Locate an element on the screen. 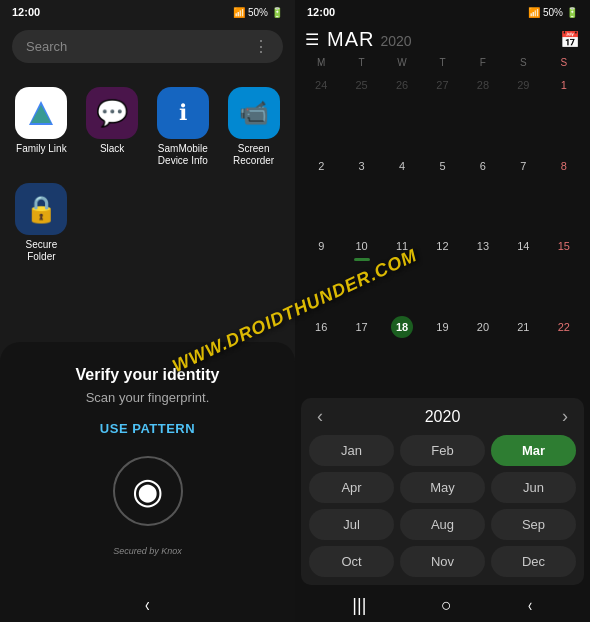  month-dec: Dec is located at coordinates (534, 562).